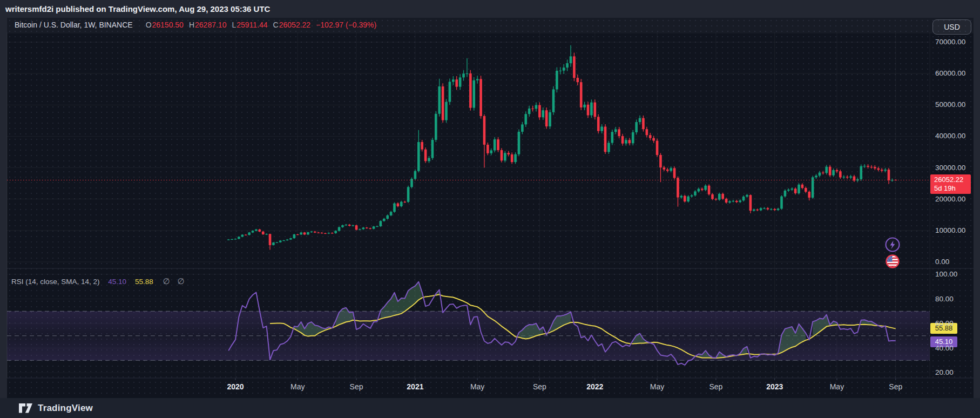  Describe the element at coordinates (893, 254) in the screenshot. I see `chart-bubbles` at that location.